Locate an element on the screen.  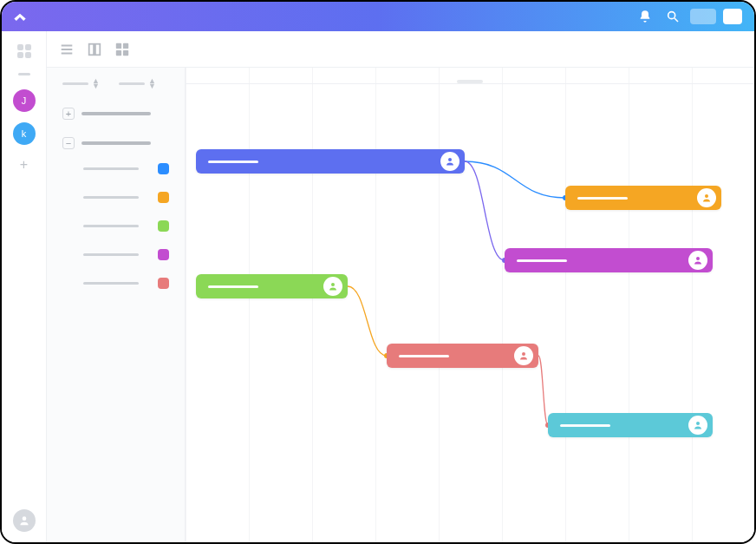
profile-avatar is located at coordinates (24, 521).